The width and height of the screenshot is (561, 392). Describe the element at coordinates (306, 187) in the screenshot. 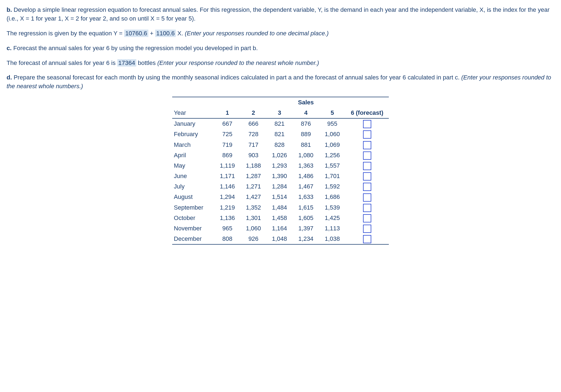

I see `sales-cell: 1,467` at that location.